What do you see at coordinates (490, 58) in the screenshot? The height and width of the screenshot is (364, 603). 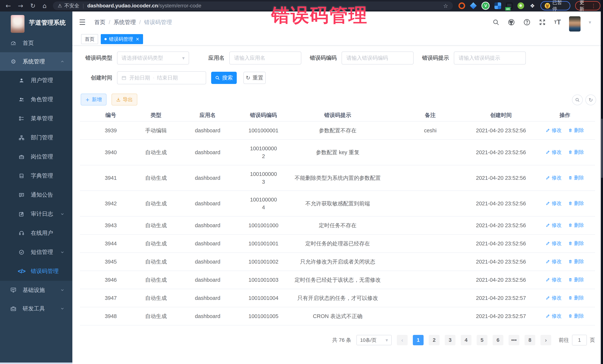 I see `error-msg-input` at bounding box center [490, 58].